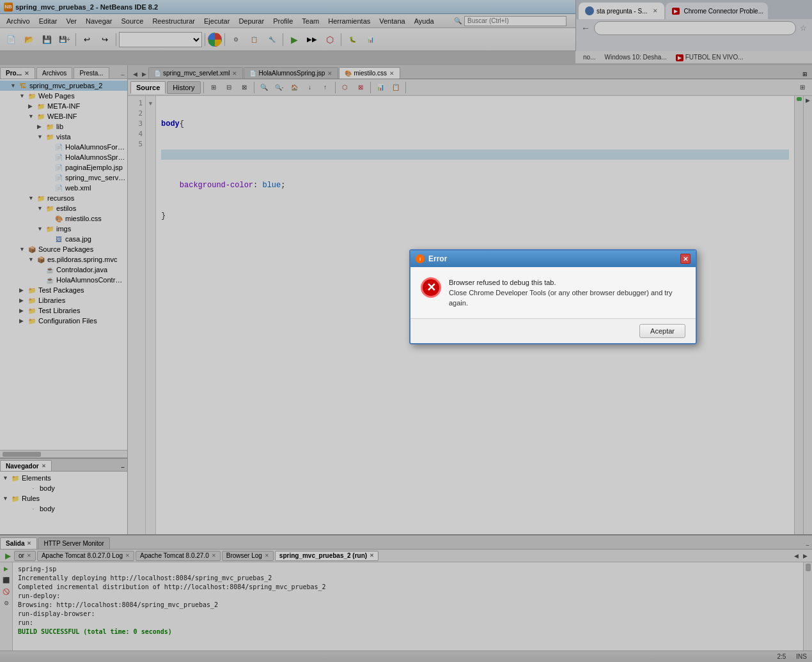 The height and width of the screenshot is (662, 812). Describe the element at coordinates (567, 293) in the screenshot. I see `dialog-message: Browser refused to debug this tab. Close…` at that location.